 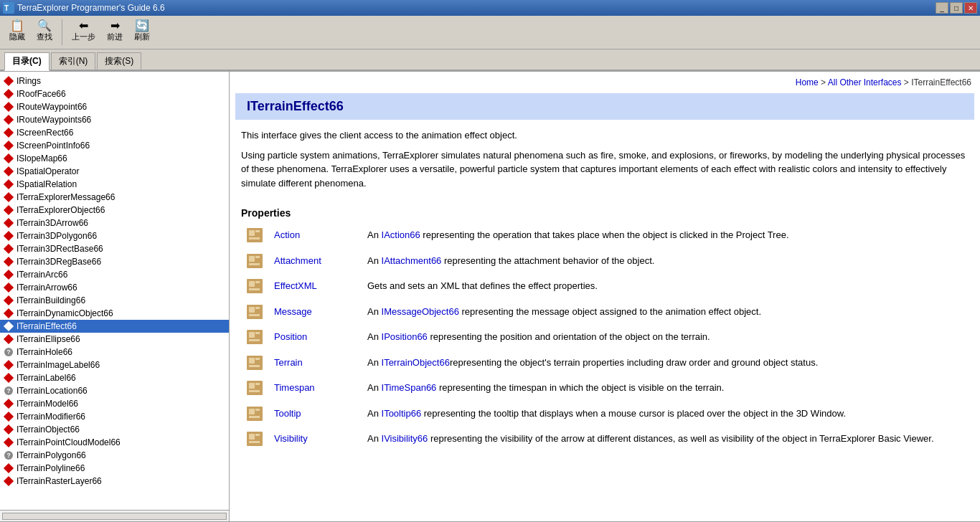 What do you see at coordinates (296, 285) in the screenshot?
I see `prop-link-effectxml: EffectXML` at bounding box center [296, 285].